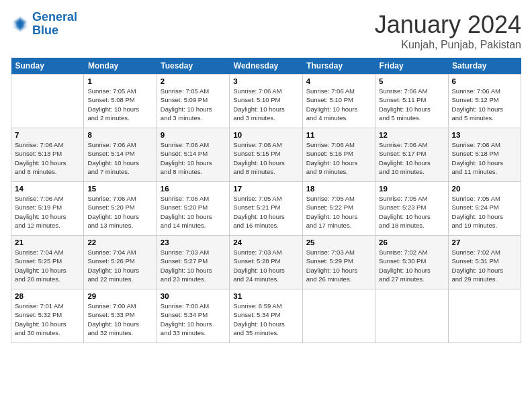  What do you see at coordinates (266, 66) in the screenshot?
I see `header-row: Sunday Monday Tuesday Wednesday Thursday…` at bounding box center [266, 66].